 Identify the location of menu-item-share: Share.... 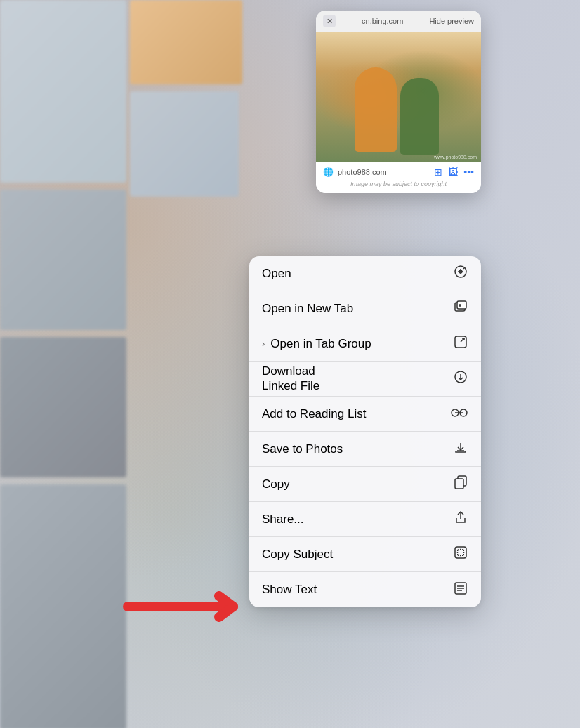
(365, 519).